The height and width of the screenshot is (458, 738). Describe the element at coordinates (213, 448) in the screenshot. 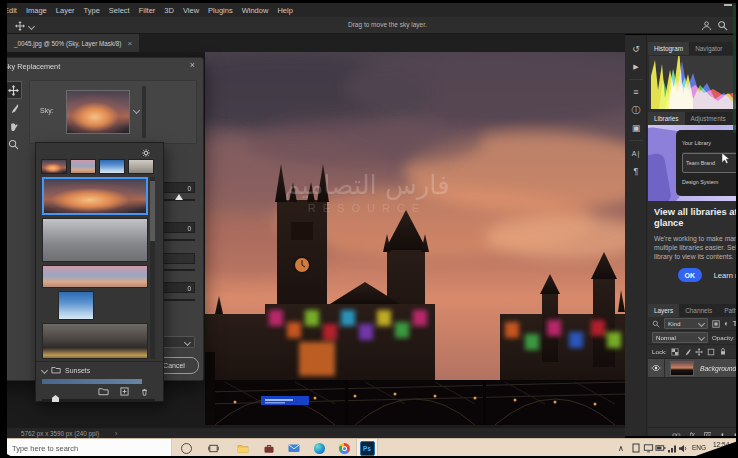

I see `task-view-button` at that location.